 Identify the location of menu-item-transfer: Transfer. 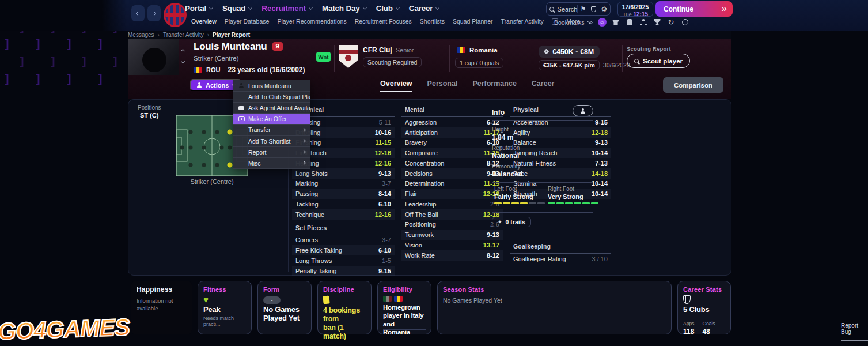
(272, 129).